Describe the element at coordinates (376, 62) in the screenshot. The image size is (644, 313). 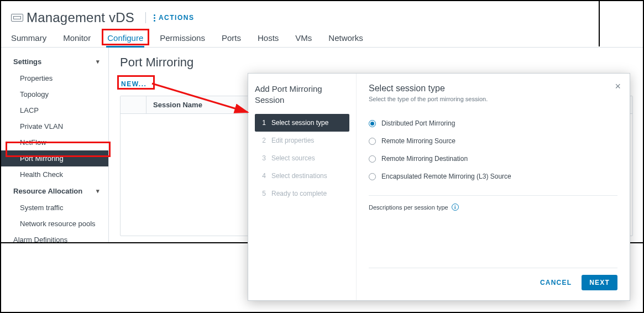
I see `content-title: Port Mirroring` at that location.